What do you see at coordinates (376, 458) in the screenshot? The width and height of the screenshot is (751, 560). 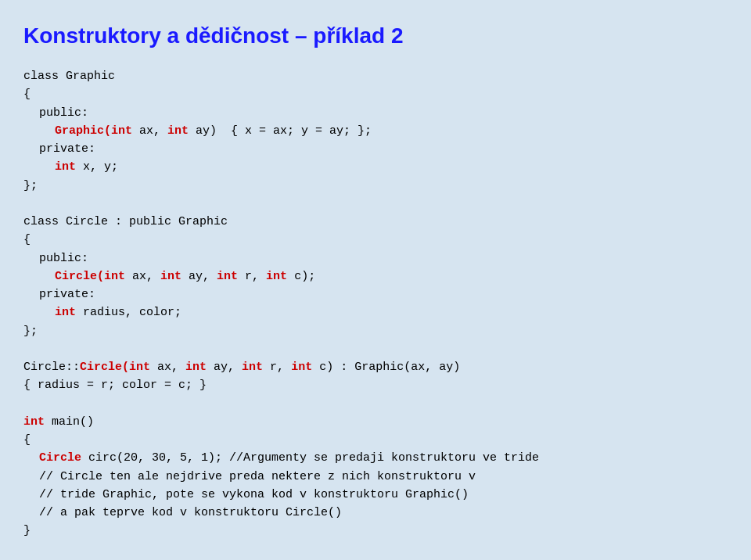 I see `code-line: Circle circ(20, 30, 5, 1); //Argumenty s…` at bounding box center [376, 458].